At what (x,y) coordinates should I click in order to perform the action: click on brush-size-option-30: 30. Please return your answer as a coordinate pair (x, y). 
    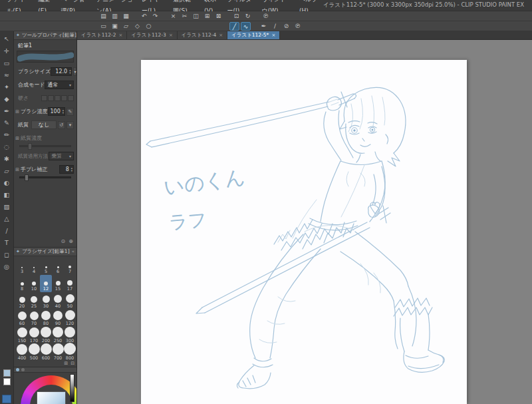
    Looking at the image, I should click on (46, 301).